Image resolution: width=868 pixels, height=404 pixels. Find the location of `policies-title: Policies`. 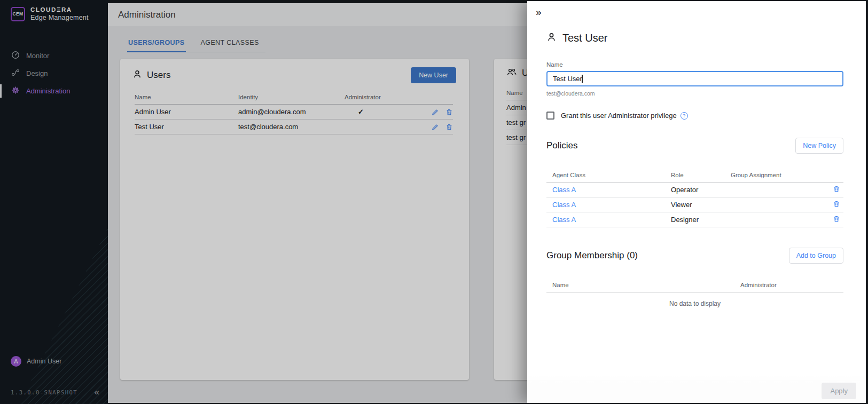

policies-title: Policies is located at coordinates (562, 146).